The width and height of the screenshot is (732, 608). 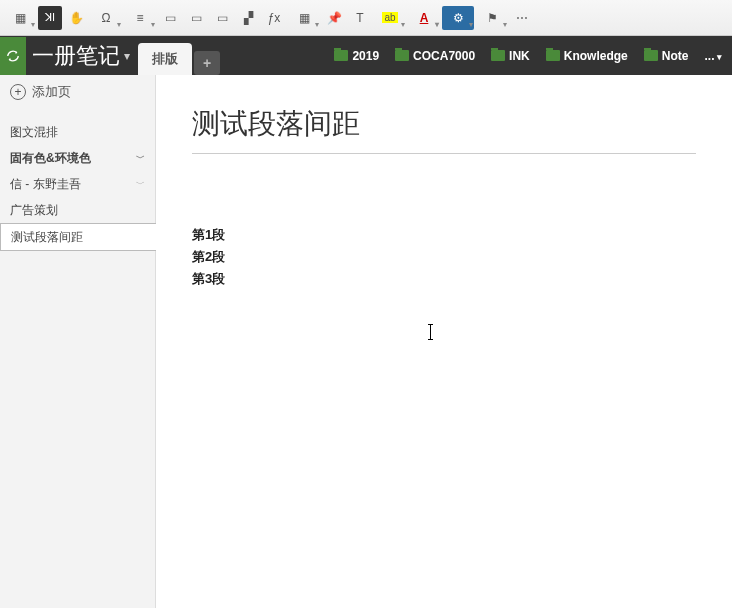 What do you see at coordinates (78, 237) in the screenshot?
I see `page-item: 测试段落间距` at bounding box center [78, 237].